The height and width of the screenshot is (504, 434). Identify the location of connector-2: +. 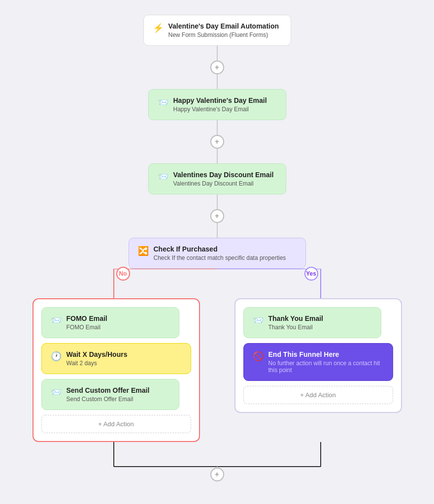
(217, 142).